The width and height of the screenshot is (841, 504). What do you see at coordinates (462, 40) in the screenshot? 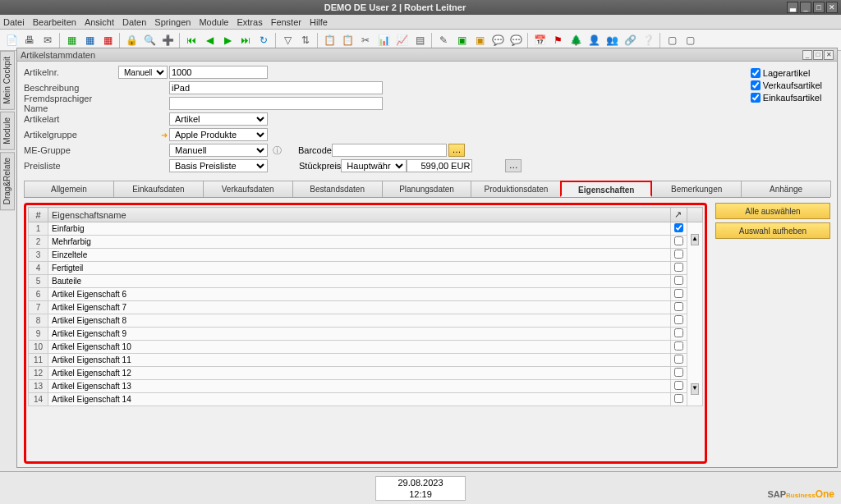
I see `form-icon: ▣` at bounding box center [462, 40].